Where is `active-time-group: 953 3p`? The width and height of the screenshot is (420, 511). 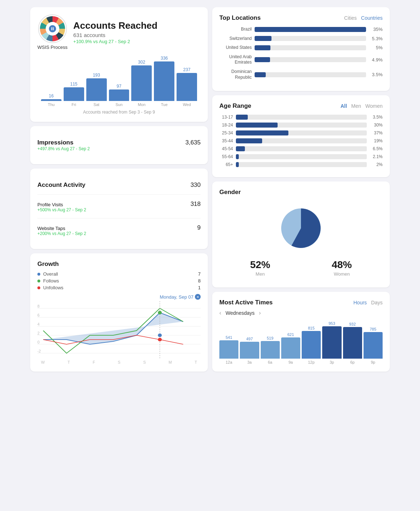
active-time-group: 953 3p is located at coordinates (332, 343).